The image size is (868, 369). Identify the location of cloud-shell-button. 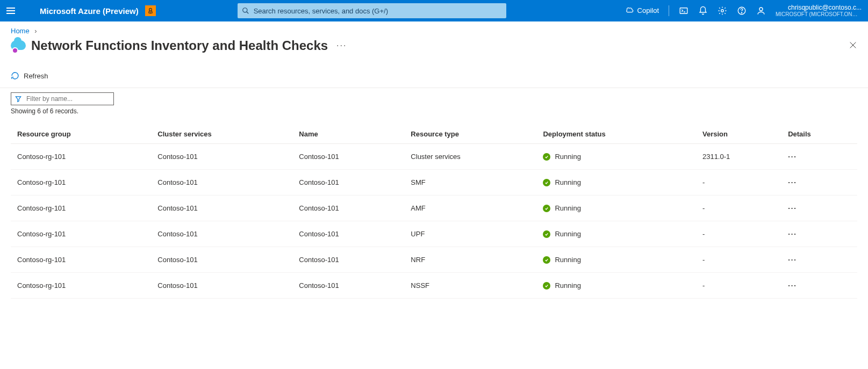
(684, 11).